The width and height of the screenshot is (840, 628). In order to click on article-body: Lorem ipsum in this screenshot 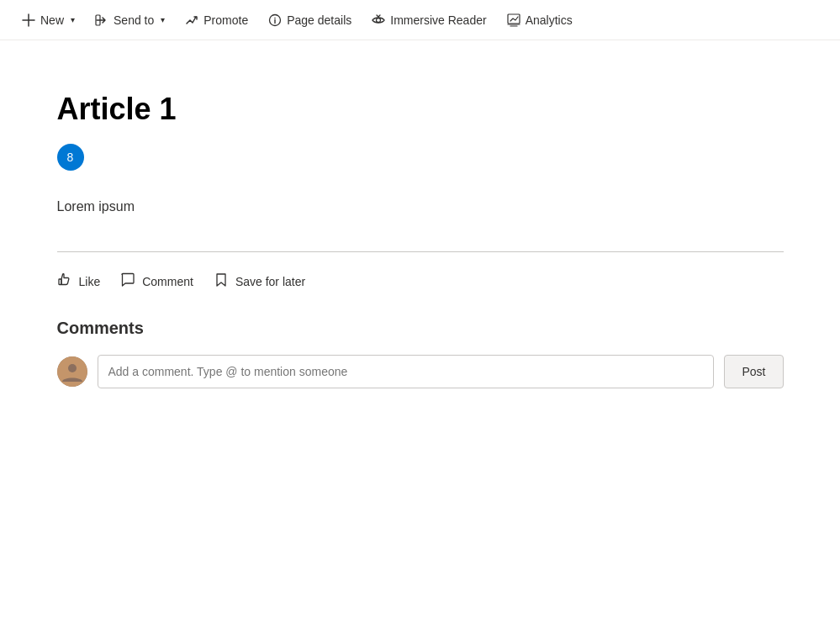, I will do `click(420, 207)`.